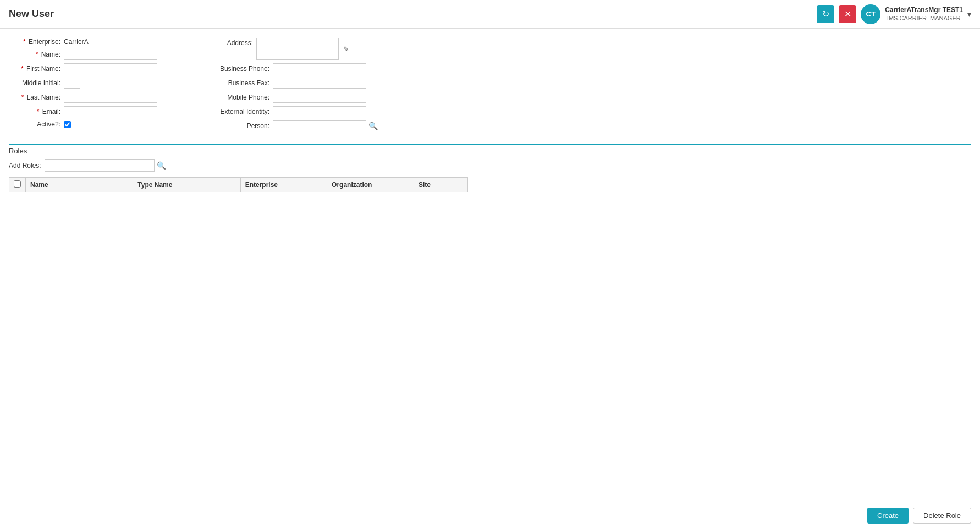 The width and height of the screenshot is (980, 529). Describe the element at coordinates (162, 166) in the screenshot. I see `roles-search-button: 🔍` at that location.